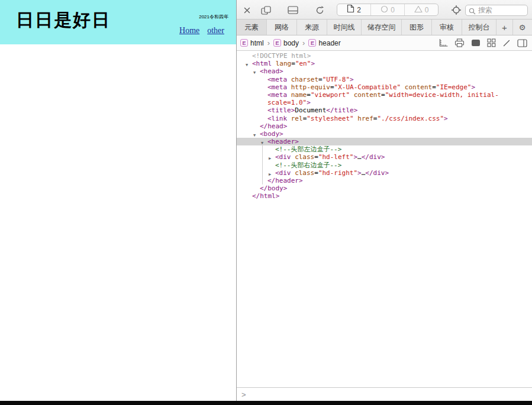 The width and height of the screenshot is (532, 405). I want to click on activity-segmented-control: 2 0 0, so click(388, 9).